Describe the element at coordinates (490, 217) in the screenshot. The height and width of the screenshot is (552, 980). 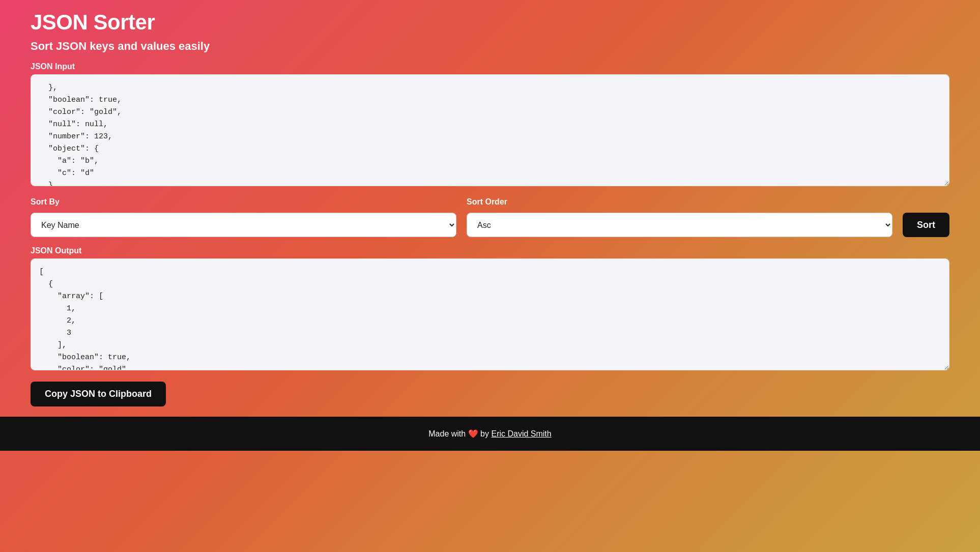
I see `controls-row: Sort By Key Name Key Value None Sort Ord…` at that location.